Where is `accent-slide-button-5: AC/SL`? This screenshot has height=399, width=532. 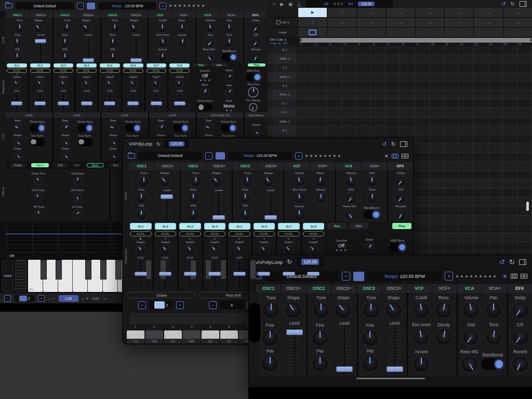 accent-slide-button-5: AC/SL is located at coordinates (240, 234).